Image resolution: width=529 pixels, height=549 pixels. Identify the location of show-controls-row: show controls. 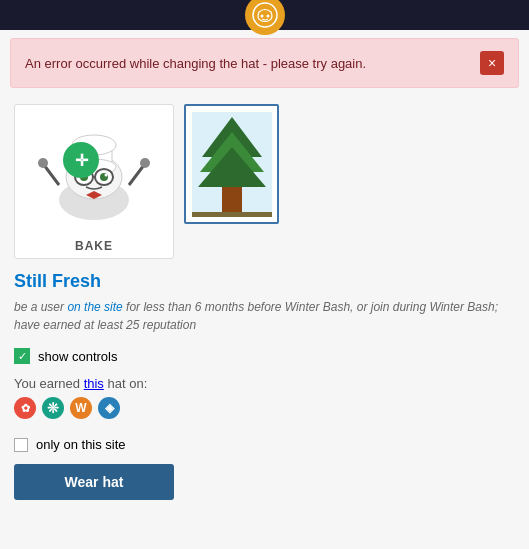
(264, 356).